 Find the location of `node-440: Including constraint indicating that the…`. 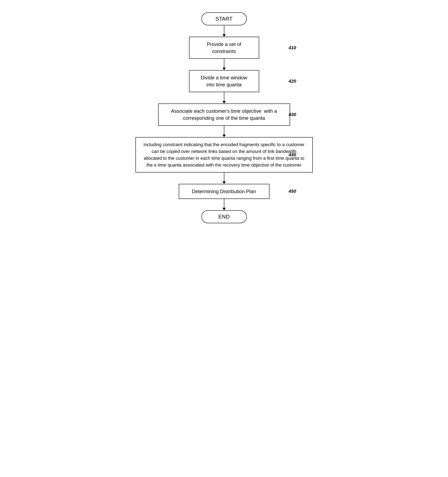

node-440: Including constraint indicating that the… is located at coordinates (224, 155).